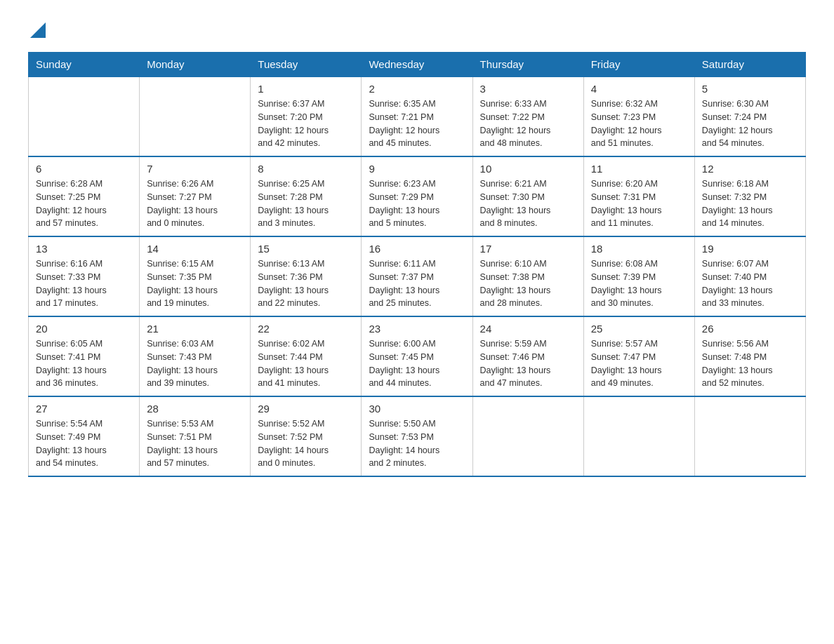 The image size is (834, 644). What do you see at coordinates (417, 248) in the screenshot?
I see `day-number: 16` at bounding box center [417, 248].